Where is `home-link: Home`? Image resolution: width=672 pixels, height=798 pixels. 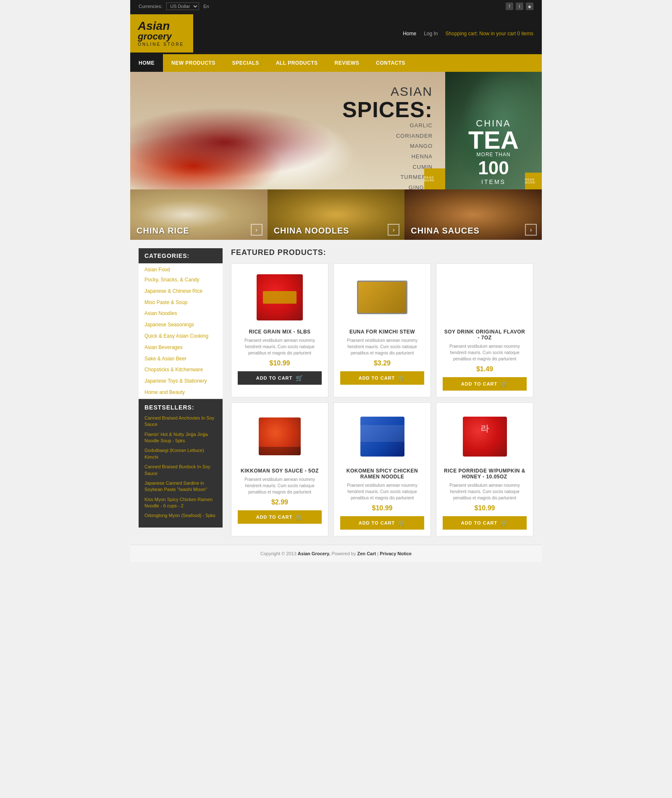
home-link: Home is located at coordinates (410, 34).